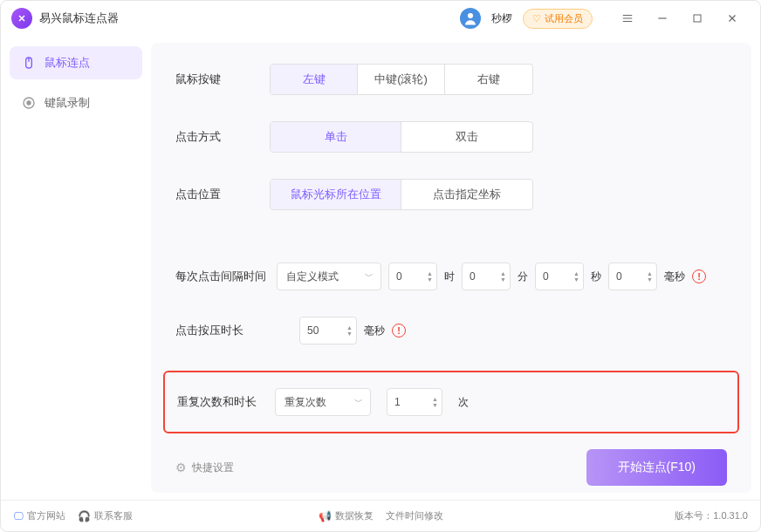  Describe the element at coordinates (39, 516) in the screenshot. I see `website-link: 🖵 官方网站` at that location.